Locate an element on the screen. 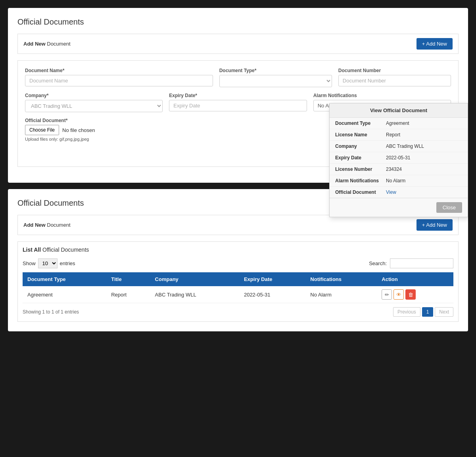 This screenshot has width=476, height=457. col-title: Title is located at coordinates (128, 279).